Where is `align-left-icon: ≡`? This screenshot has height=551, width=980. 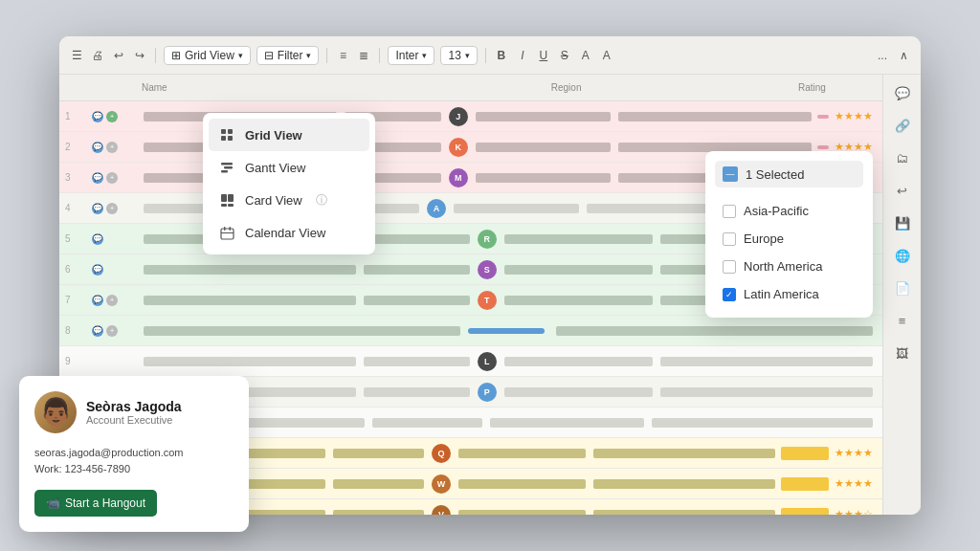
align-left-icon: ≡ is located at coordinates (343, 55).